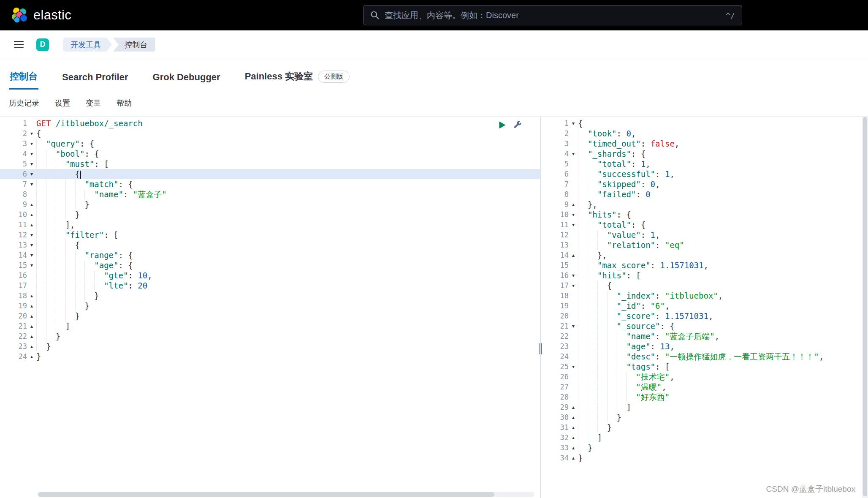  Describe the element at coordinates (704, 387) in the screenshot. I see `code-line: 27 "温暖",` at that location.